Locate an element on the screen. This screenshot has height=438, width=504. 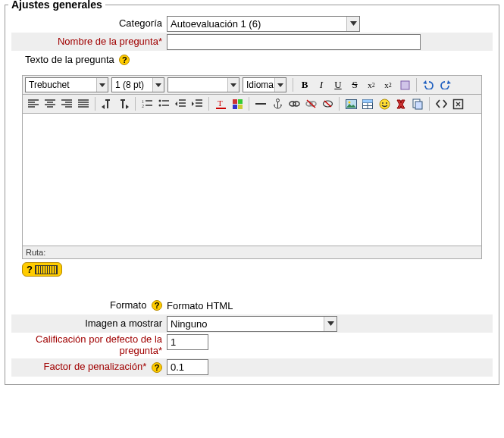
ltr-icon is located at coordinates (107, 104).